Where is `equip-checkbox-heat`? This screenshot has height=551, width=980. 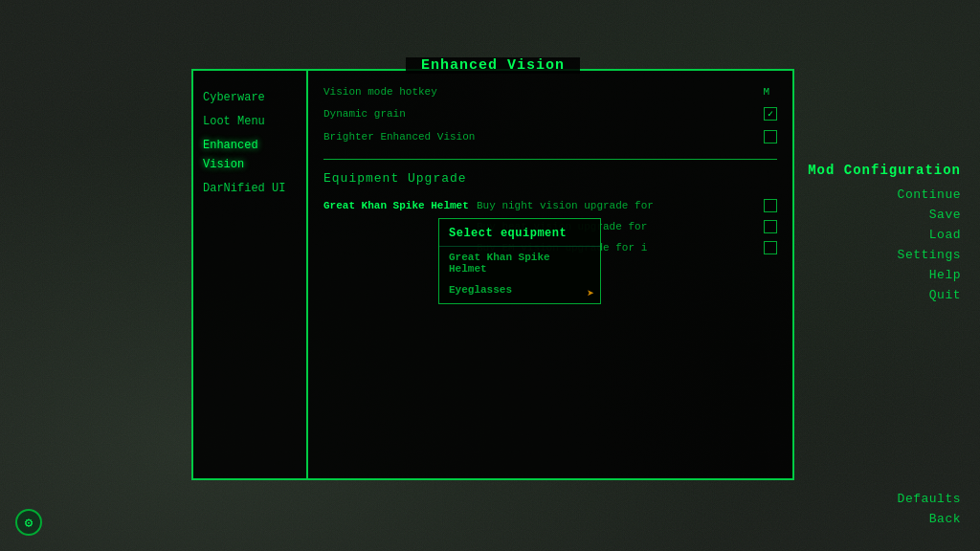
equip-checkbox-heat is located at coordinates (770, 227).